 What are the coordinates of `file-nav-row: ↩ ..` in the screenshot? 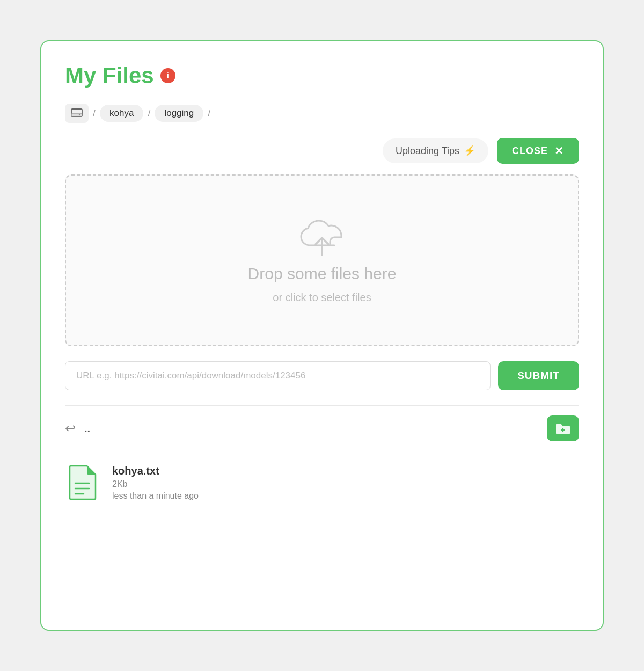 It's located at (322, 428).